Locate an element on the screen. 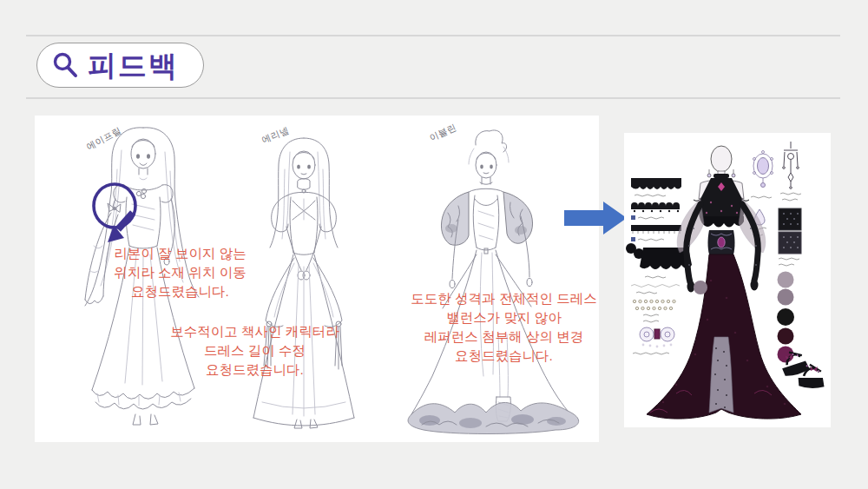 The image size is (868, 489). feedback-note-april: 리본이 잘 보이지 않는 위치라 소재 위치 이동 요청드렸습니다. is located at coordinates (181, 273).